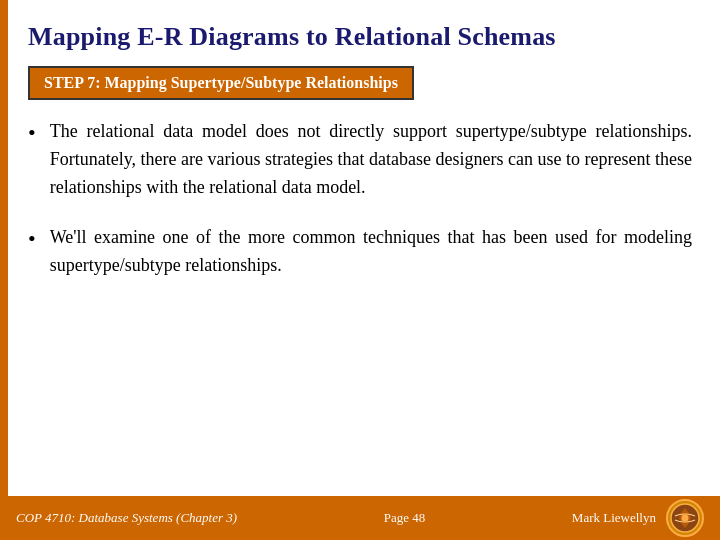 The width and height of the screenshot is (720, 540). Describe the element at coordinates (614, 518) in the screenshot. I see `footer-author: Mark Liewellyn` at that location.